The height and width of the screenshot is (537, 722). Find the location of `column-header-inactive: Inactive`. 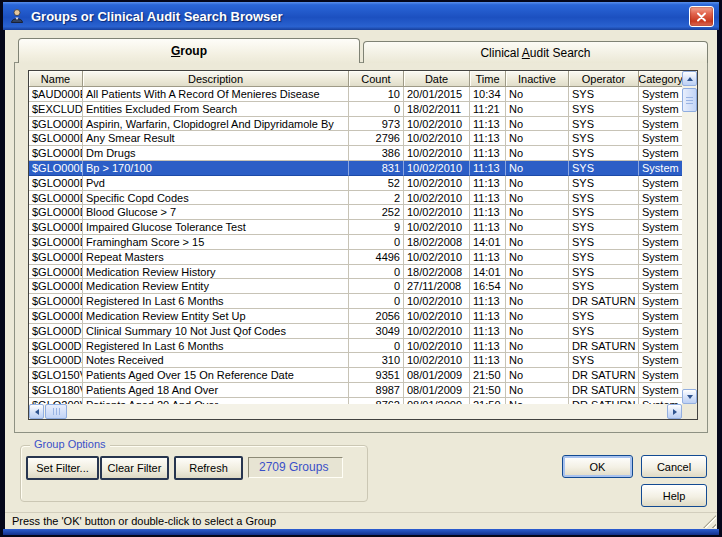

column-header-inactive: Inactive is located at coordinates (538, 79).